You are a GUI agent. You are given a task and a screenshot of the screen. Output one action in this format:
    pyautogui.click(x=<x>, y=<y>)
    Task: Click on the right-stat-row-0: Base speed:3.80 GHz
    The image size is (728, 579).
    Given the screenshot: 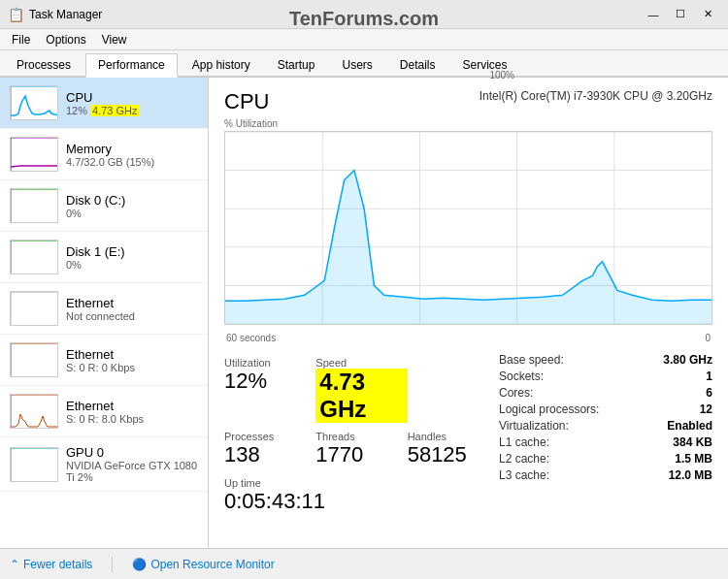 What is the action you would take?
    pyautogui.click(x=606, y=360)
    